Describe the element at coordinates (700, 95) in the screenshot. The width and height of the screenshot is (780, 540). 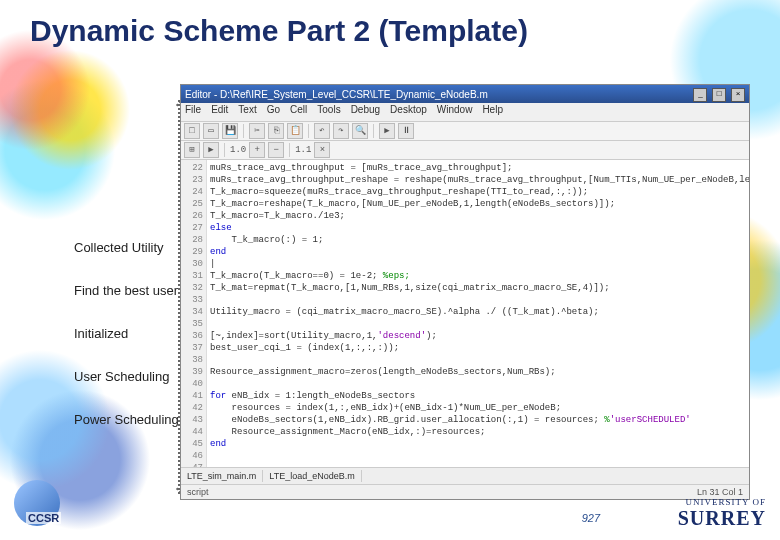
I see `minimize-button: _` at that location.